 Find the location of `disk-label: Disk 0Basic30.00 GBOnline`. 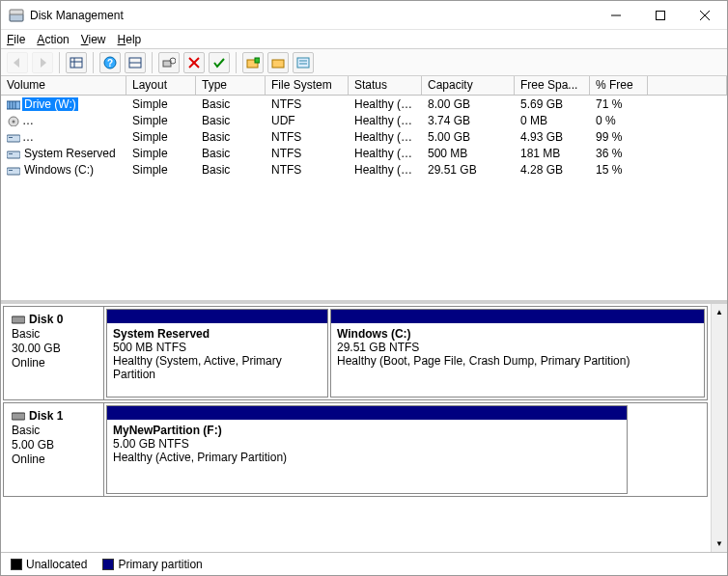

disk-label: Disk 0Basic30.00 GBOnline is located at coordinates (54, 353).